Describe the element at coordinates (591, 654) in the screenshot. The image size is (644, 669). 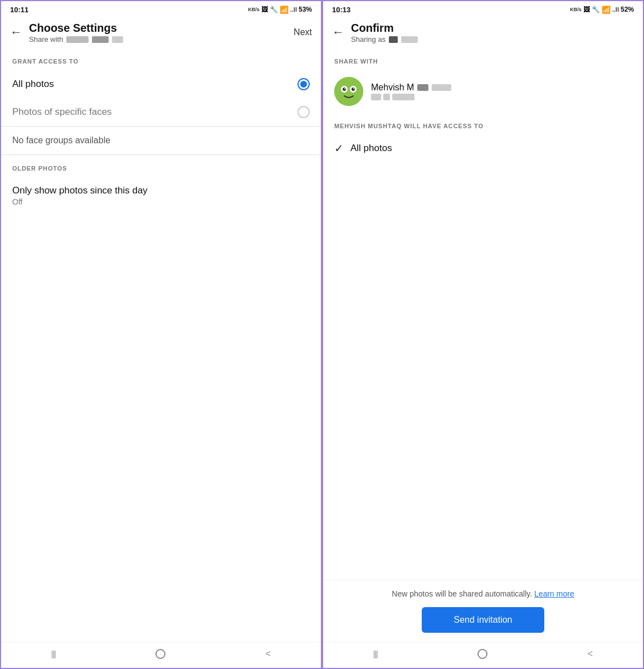
I see `right-nav-back-icon` at that location.